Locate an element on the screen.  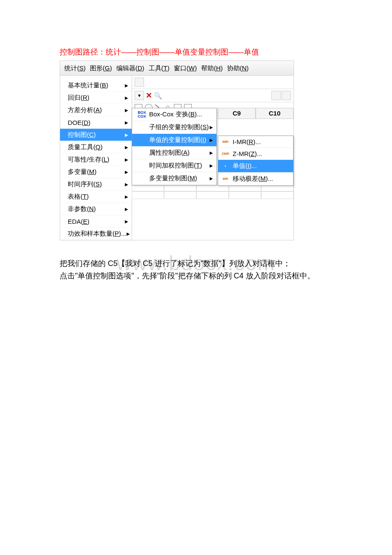
page-title: 控制图路径：统计——控制图——单值变量控制图——单值 is located at coordinates (196, 52).